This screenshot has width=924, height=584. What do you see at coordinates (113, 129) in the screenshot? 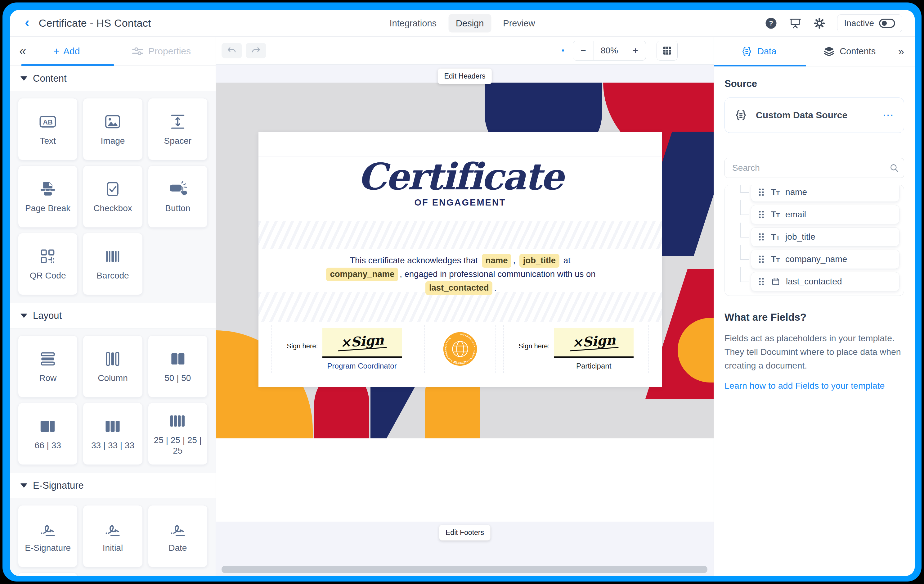
I see `element-card-image: Image` at bounding box center [113, 129].